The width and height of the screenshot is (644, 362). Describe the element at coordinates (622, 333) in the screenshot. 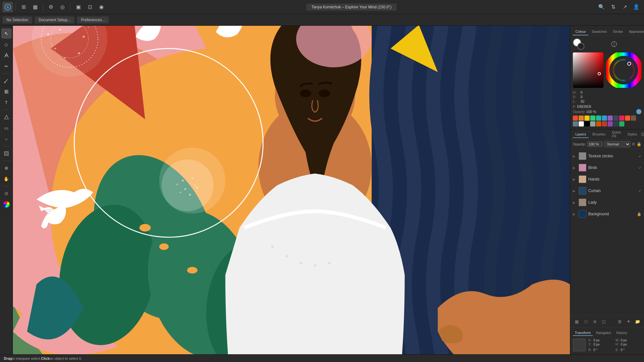

I see `tab-history: History` at that location.